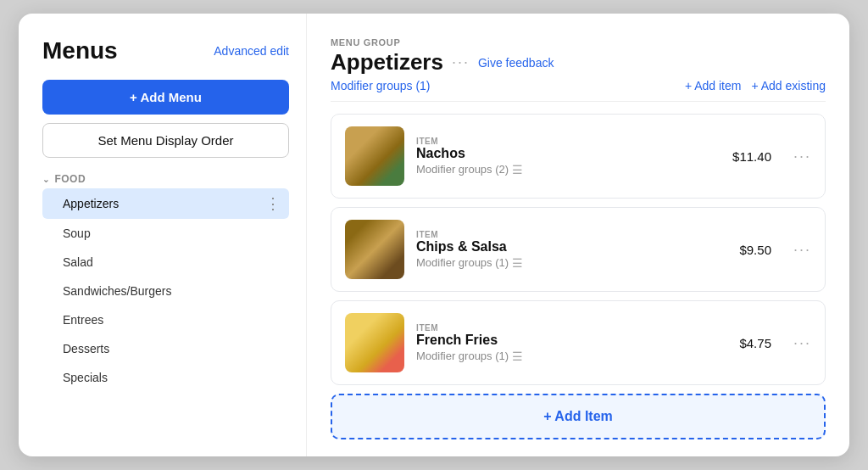  What do you see at coordinates (387, 63) in the screenshot?
I see `main-title: Appetizers` at bounding box center [387, 63].